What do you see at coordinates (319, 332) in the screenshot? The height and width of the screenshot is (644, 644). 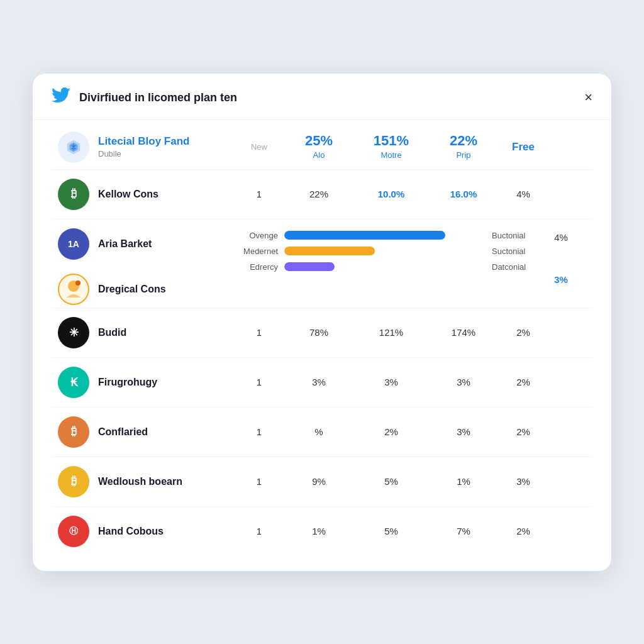 I see `cell-alo: 78%` at bounding box center [319, 332].